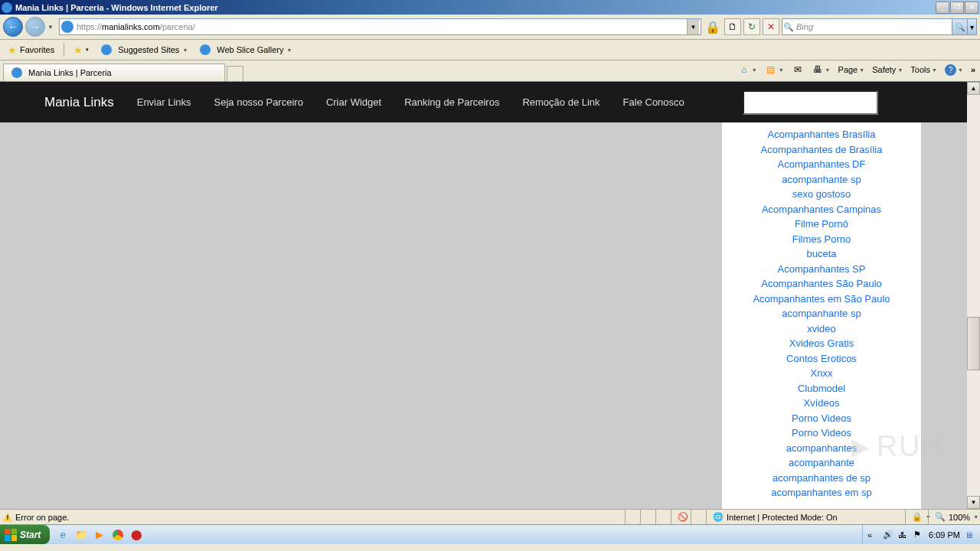 The image size is (980, 551). Describe the element at coordinates (798, 70) in the screenshot. I see `read-mail-button: ✉` at that location.